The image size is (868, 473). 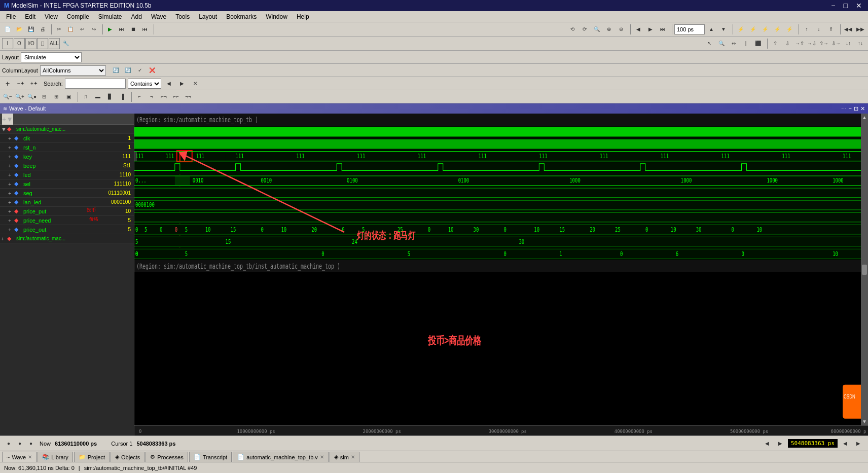 I want to click on zoom-in-btn: 🔍+, so click(x=20, y=97).